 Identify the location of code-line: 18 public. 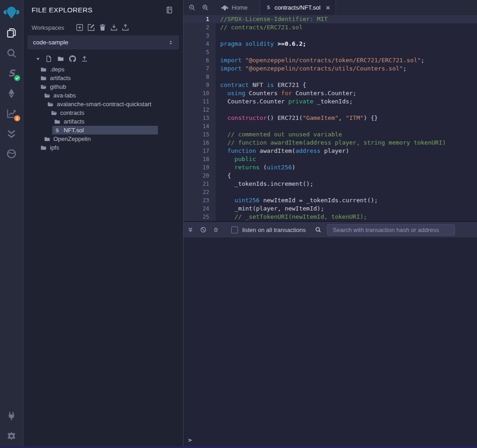
(331, 159).